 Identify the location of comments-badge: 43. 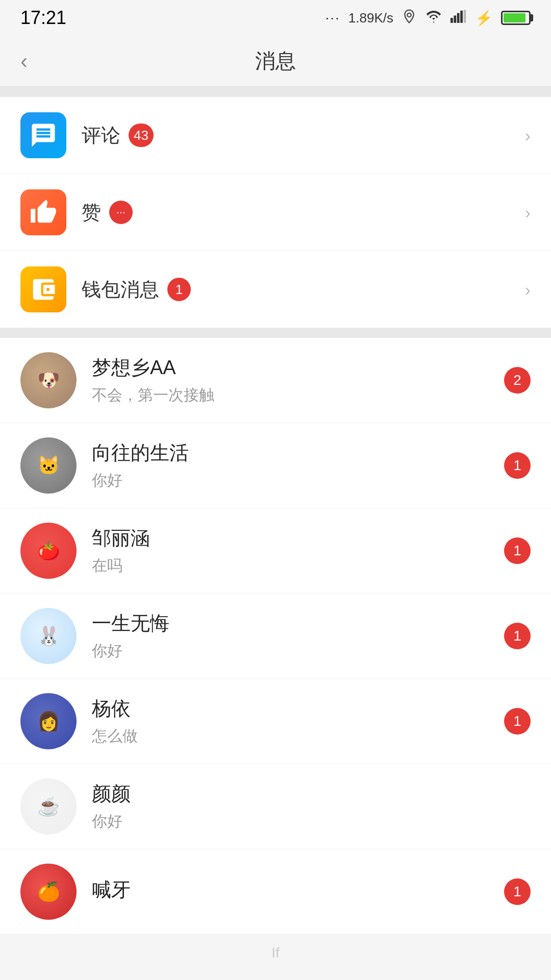
(141, 135).